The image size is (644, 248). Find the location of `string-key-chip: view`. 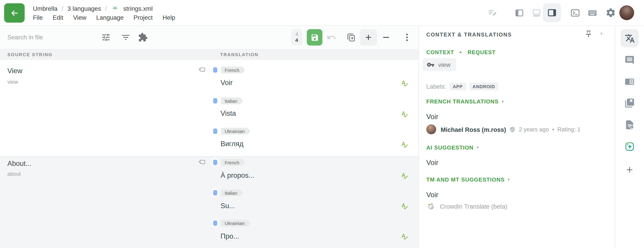

string-key-chip: view is located at coordinates (440, 65).